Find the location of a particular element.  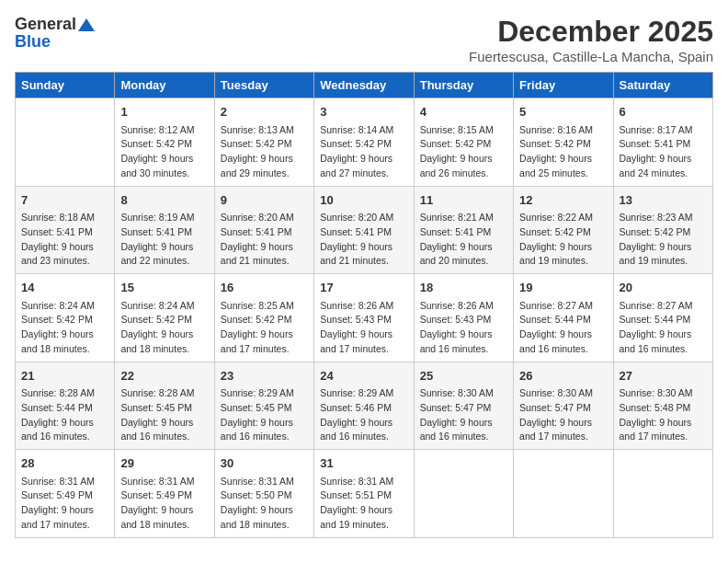

day-info: Sunrise: 8:13 AM Sunset: 5:42 PM Dayligh… is located at coordinates (265, 153).